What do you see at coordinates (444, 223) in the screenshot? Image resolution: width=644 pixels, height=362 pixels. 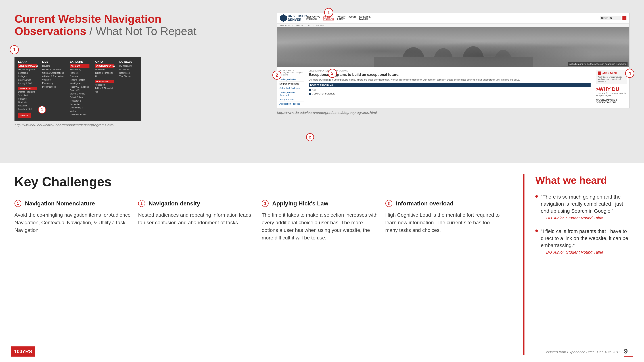 I see `challenge-4-desc: High Cognitive Load is the mental effort…` at bounding box center [444, 223].